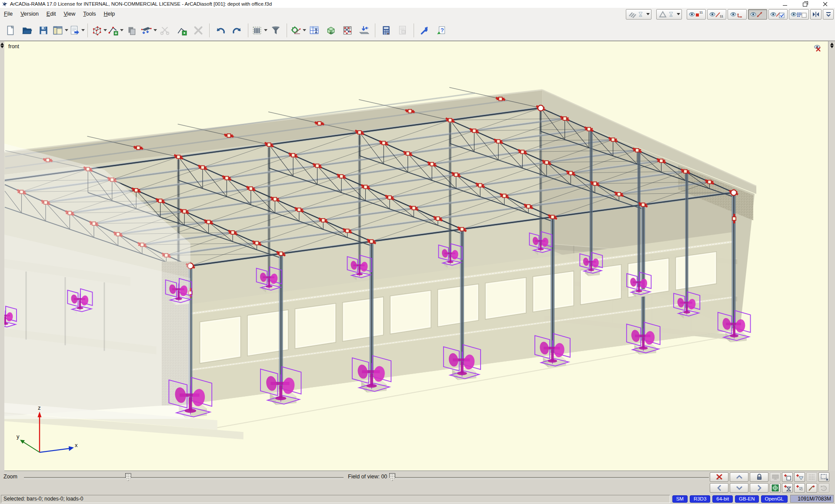 This screenshot has height=504, width=835. Describe the element at coordinates (775, 488) in the screenshot. I see `center-view-button` at that location.